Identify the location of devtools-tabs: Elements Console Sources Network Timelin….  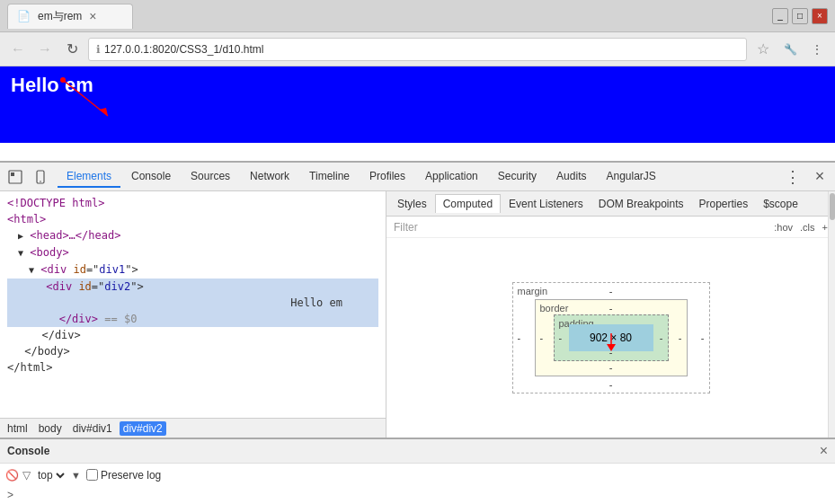
(361, 177).